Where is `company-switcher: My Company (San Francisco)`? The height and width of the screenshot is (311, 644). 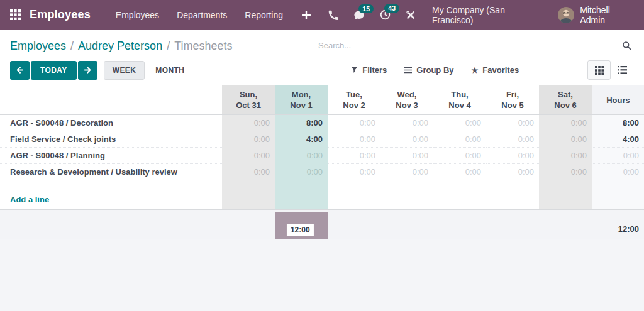 company-switcher: My Company (San Francisco) is located at coordinates (488, 15).